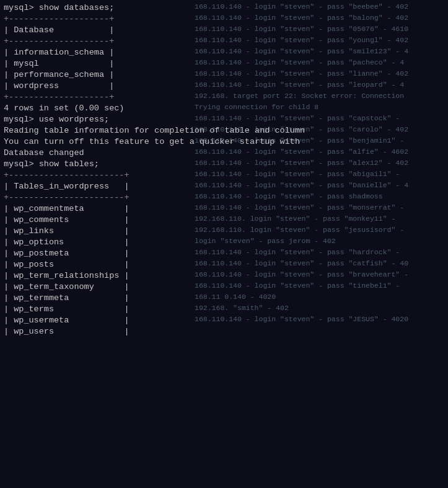 The height and width of the screenshot is (488, 448). I want to click on bg-log-line: 168.110.140 - login "steven" - pass "abi…, so click(320, 174).